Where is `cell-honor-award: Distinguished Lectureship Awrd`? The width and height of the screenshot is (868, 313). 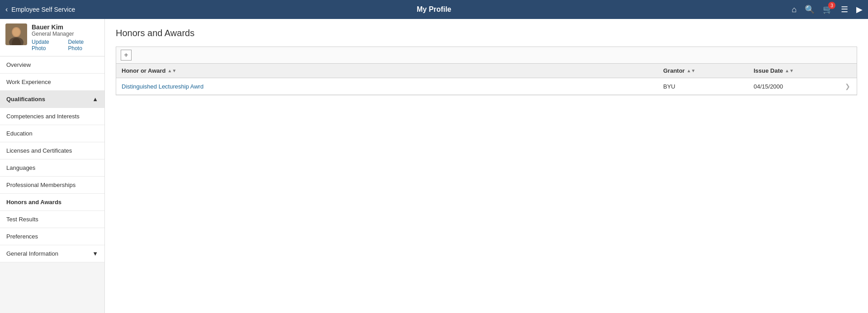
cell-honor-award: Distinguished Lectureship Awrd is located at coordinates (387, 87).